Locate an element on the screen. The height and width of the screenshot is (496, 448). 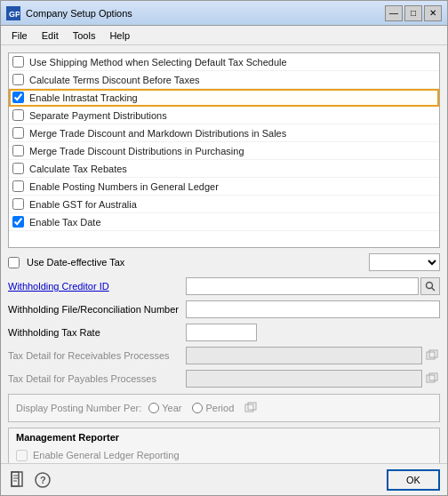
checkbox-label-cb9: Enable GST for Australia is located at coordinates (84, 204).